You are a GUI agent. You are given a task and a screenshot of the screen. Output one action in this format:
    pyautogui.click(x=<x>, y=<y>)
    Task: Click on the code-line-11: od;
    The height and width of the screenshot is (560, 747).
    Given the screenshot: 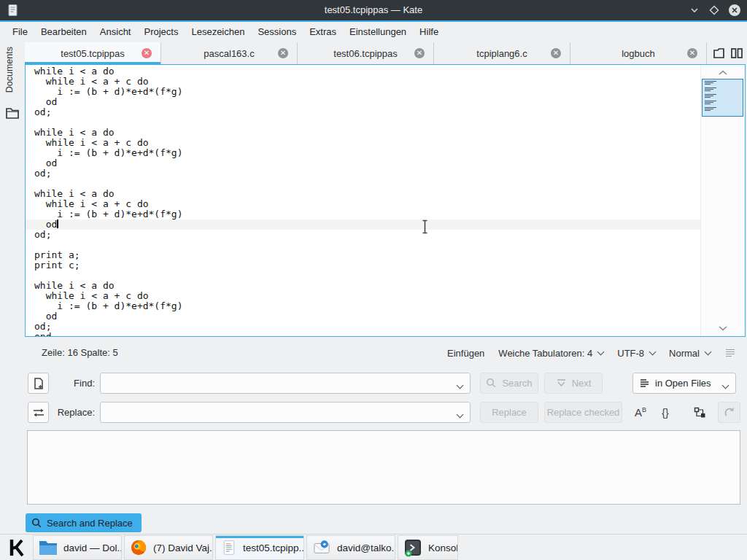 What is the action you would take?
    pyautogui.click(x=363, y=174)
    